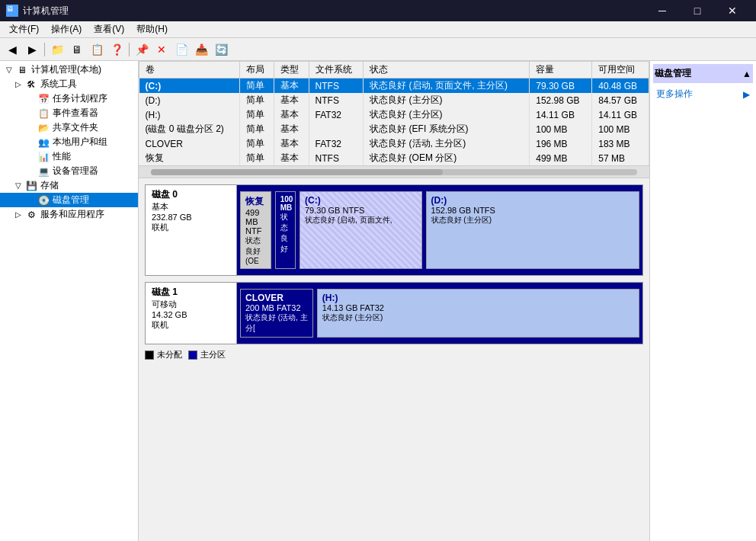 This screenshot has width=756, height=541. What do you see at coordinates (394, 172) in the screenshot?
I see `scrollbar-track` at bounding box center [394, 172].